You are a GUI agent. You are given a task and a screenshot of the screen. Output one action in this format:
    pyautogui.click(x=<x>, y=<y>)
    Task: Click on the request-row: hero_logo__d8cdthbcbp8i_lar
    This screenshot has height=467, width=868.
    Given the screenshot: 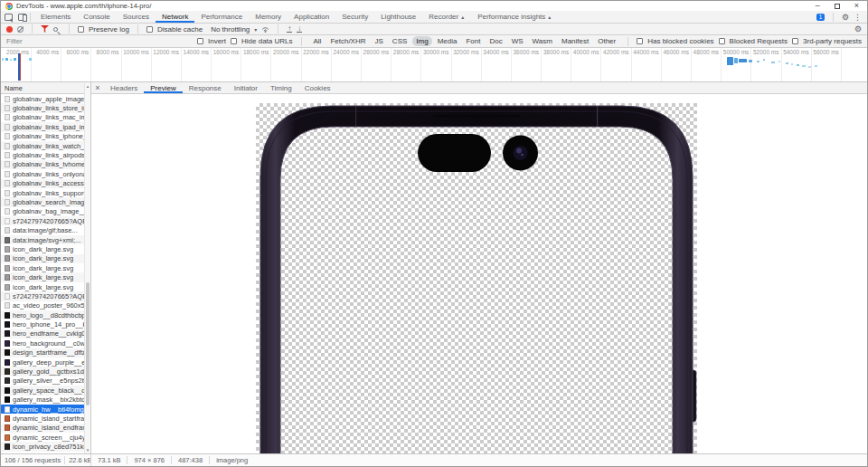 What is the action you would take?
    pyautogui.click(x=45, y=315)
    